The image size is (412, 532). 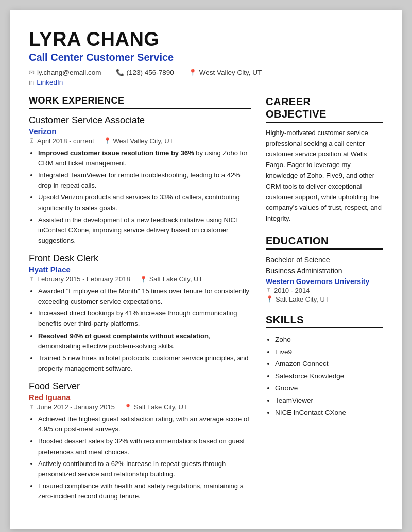 I want to click on bullet-item: Upsold Verizon products and services to …, so click(x=145, y=203).